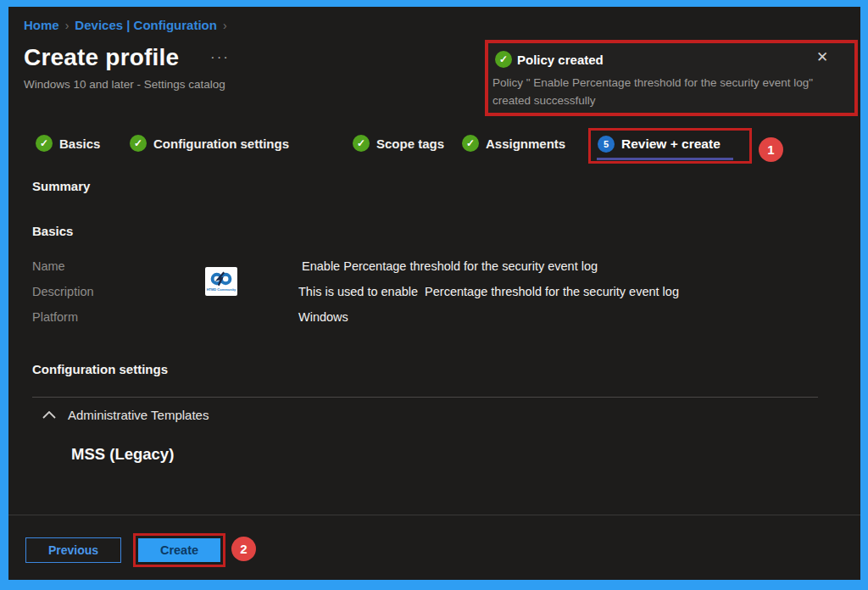  Describe the element at coordinates (53, 231) in the screenshot. I see `basics-heading: Basics` at that location.